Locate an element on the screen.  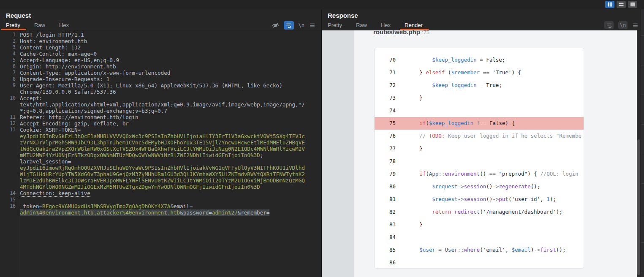
line-number: 11 is located at coordinates (8, 117).